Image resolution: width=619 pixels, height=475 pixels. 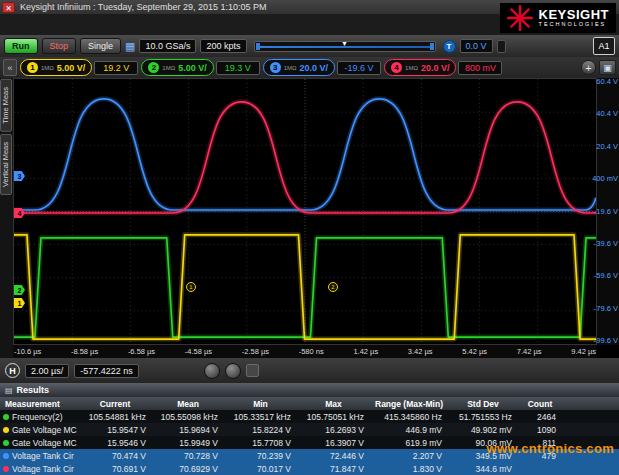 I want to click on column-header: Count, so click(x=540, y=404).